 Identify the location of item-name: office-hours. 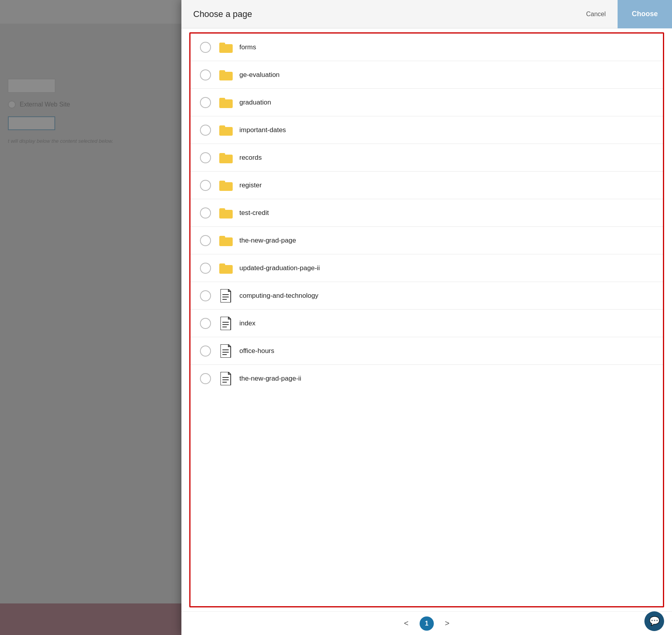
(257, 351).